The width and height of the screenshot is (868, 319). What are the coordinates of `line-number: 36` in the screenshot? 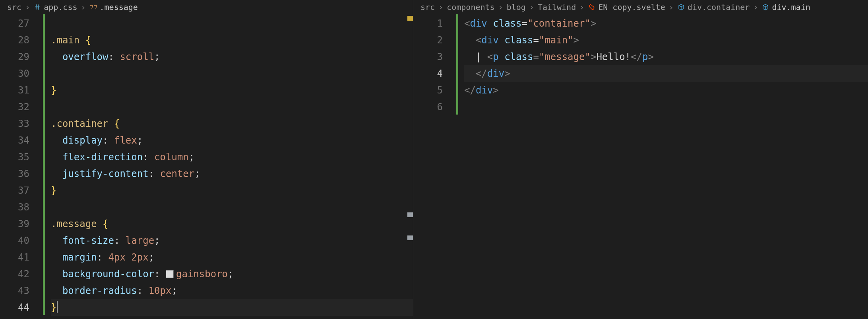 It's located at (15, 174).